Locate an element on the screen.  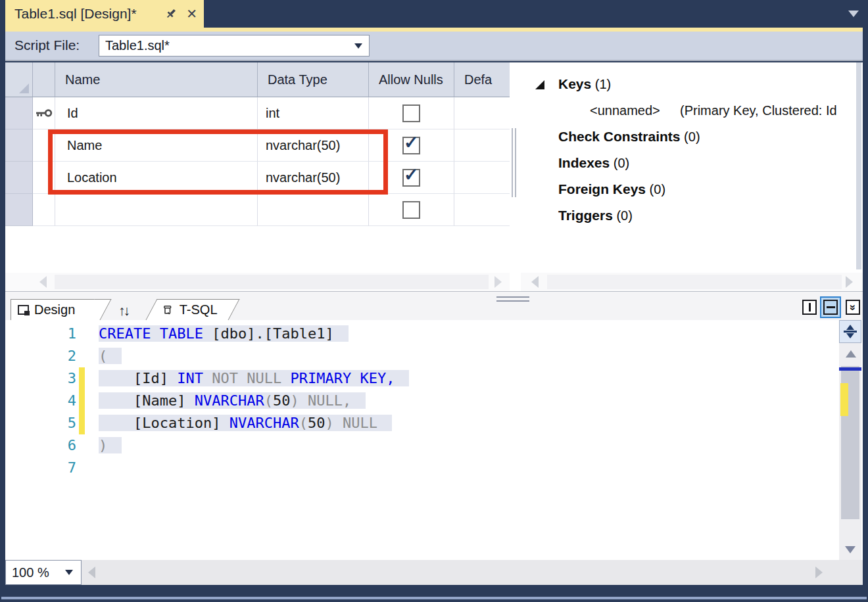
code-token: NVARCHAR is located at coordinates (264, 423).